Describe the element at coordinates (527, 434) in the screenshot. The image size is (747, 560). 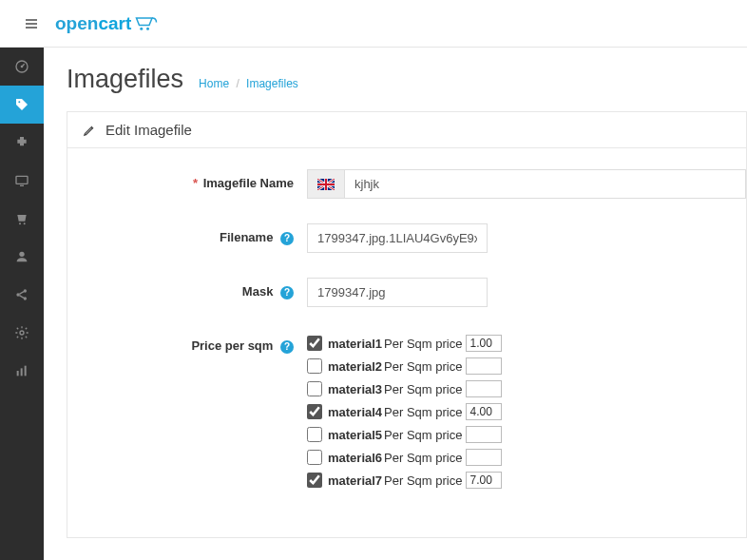
I see `material-row: material5 Per Sqm price` at that location.